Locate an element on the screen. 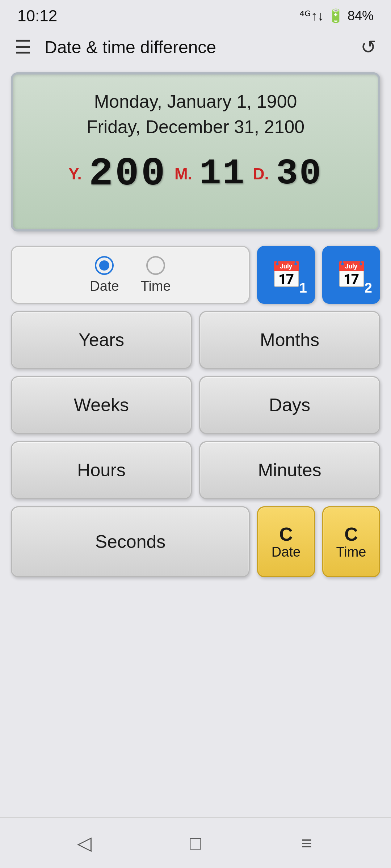 The height and width of the screenshot is (868, 391). page-title: Date & time difference is located at coordinates (203, 47).